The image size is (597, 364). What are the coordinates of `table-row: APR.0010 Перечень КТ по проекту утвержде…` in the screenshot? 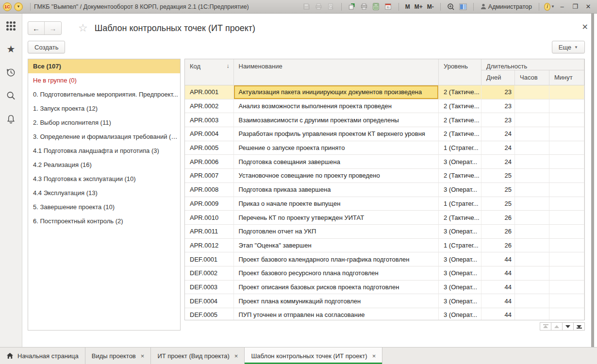 It's located at (384, 217).